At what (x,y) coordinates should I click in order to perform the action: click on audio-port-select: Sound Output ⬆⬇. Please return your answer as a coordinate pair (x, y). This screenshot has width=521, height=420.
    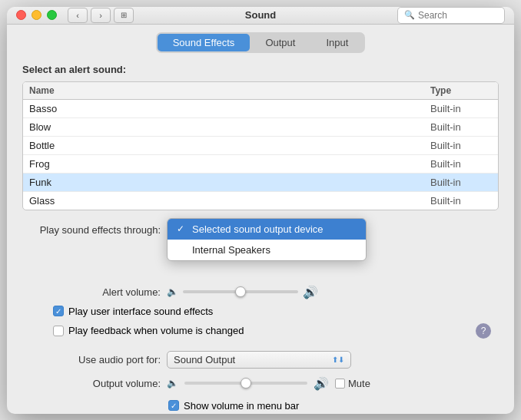
    Looking at the image, I should click on (259, 359).